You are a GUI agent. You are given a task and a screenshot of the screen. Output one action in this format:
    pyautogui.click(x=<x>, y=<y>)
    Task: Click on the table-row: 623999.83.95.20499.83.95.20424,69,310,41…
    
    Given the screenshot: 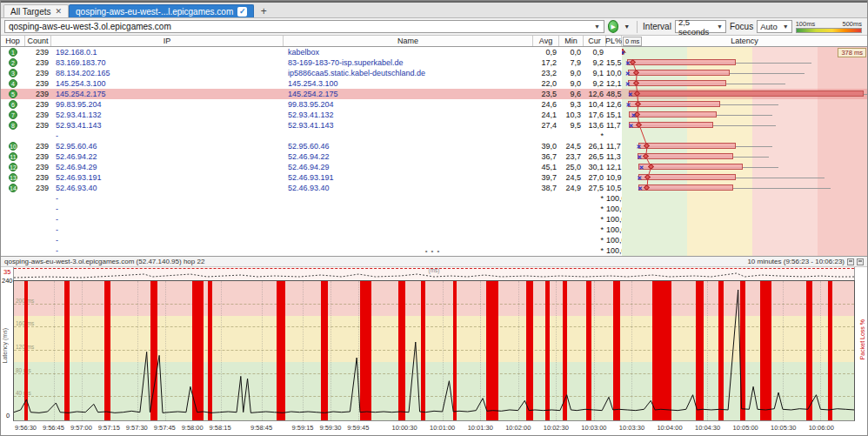 What is the action you would take?
    pyautogui.click(x=311, y=104)
    